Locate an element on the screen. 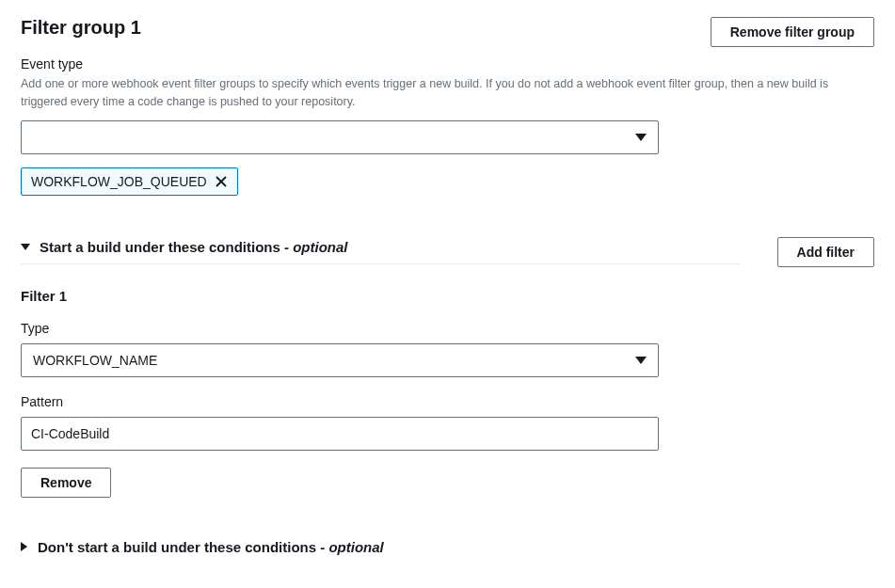 This screenshot has width=895, height=588. caret-right-icon is located at coordinates (24, 547).